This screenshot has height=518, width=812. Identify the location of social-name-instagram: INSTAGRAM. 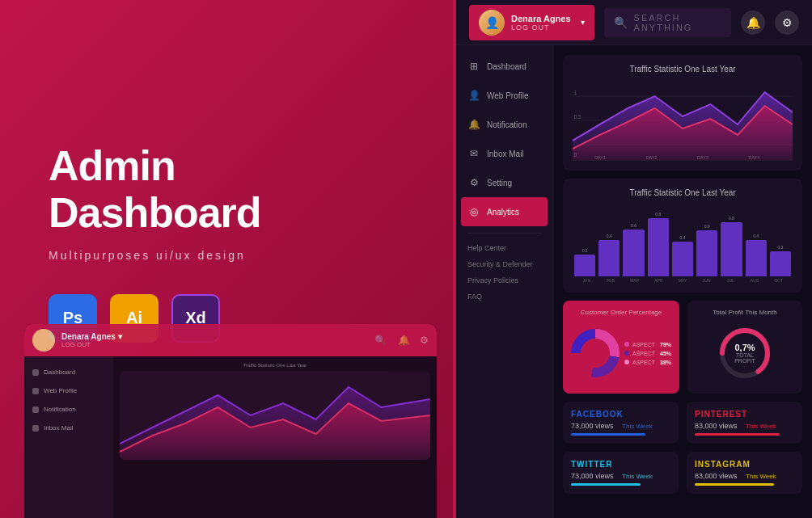
(744, 464).